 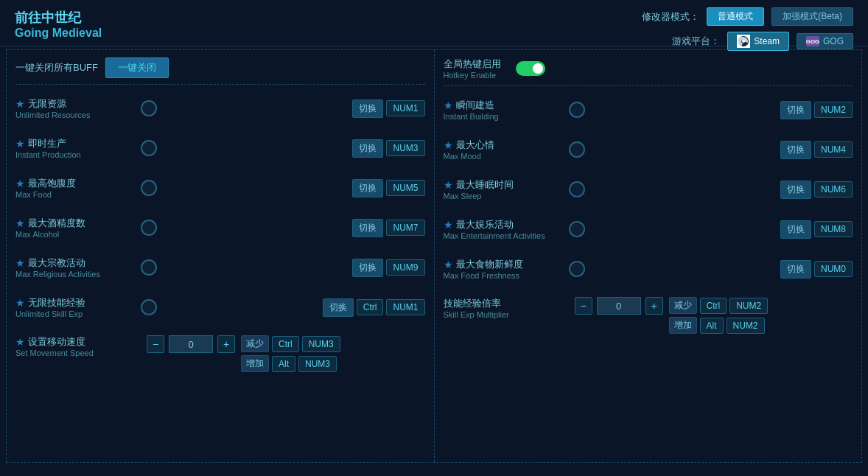 What do you see at coordinates (405, 148) in the screenshot?
I see `left-buff-key-btn-1: NUM3` at bounding box center [405, 148].